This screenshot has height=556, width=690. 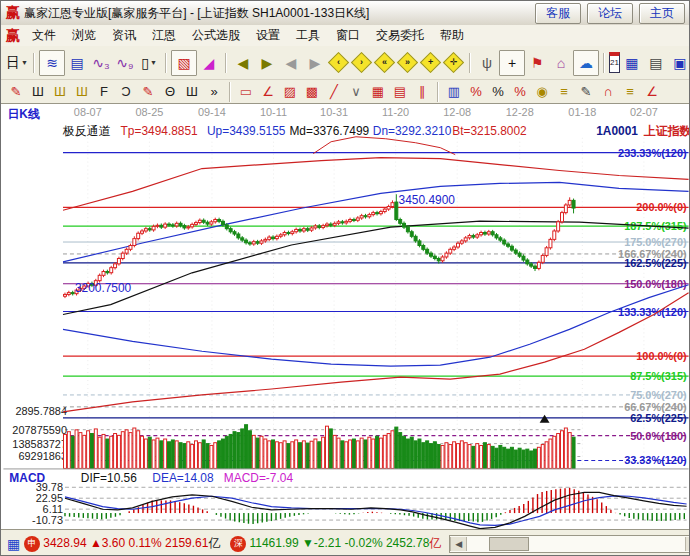 I want to click on menu-item-7: 窗口, so click(x=348, y=36).